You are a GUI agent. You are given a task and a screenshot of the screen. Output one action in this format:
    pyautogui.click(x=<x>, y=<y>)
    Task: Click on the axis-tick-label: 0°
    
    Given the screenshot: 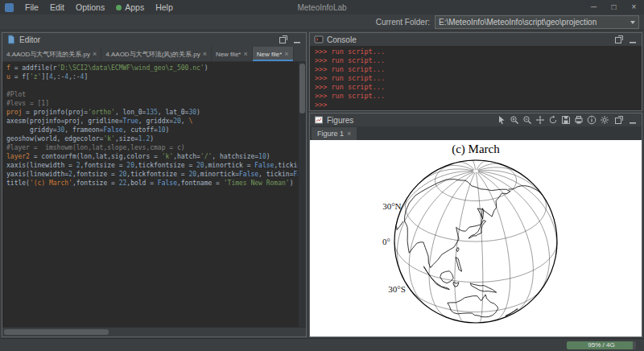 What is the action you would take?
    pyautogui.click(x=386, y=242)
    